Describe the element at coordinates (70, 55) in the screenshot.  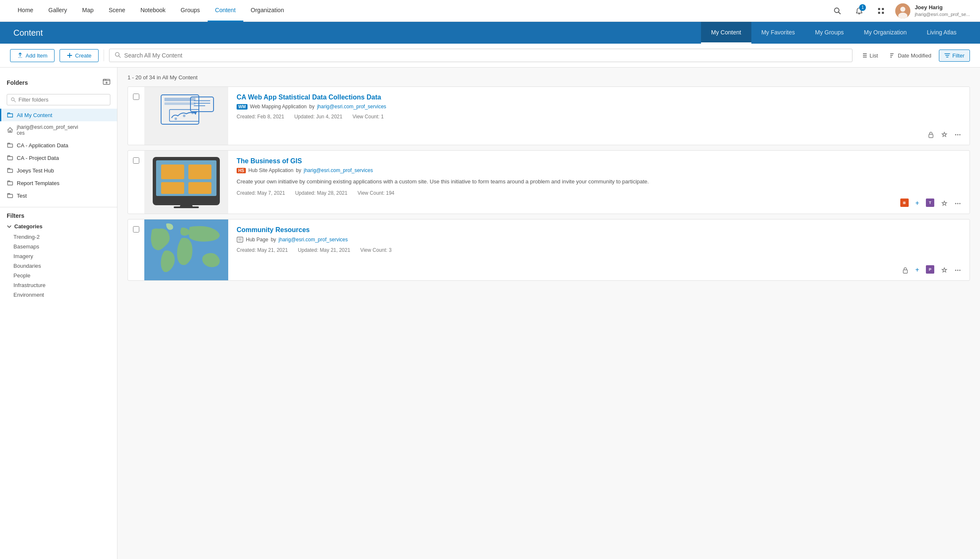
I see `plus-icon` at that location.